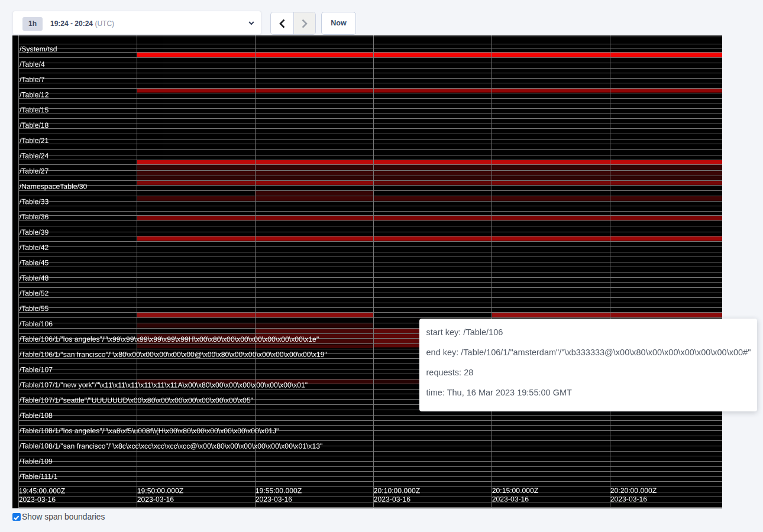 The width and height of the screenshot is (763, 532). I want to click on svg-text:/Table/107/1/"new york"/"\x11\: /Table/107/1/"new york"/"\x11\x11\x11\x1…, so click(164, 385).